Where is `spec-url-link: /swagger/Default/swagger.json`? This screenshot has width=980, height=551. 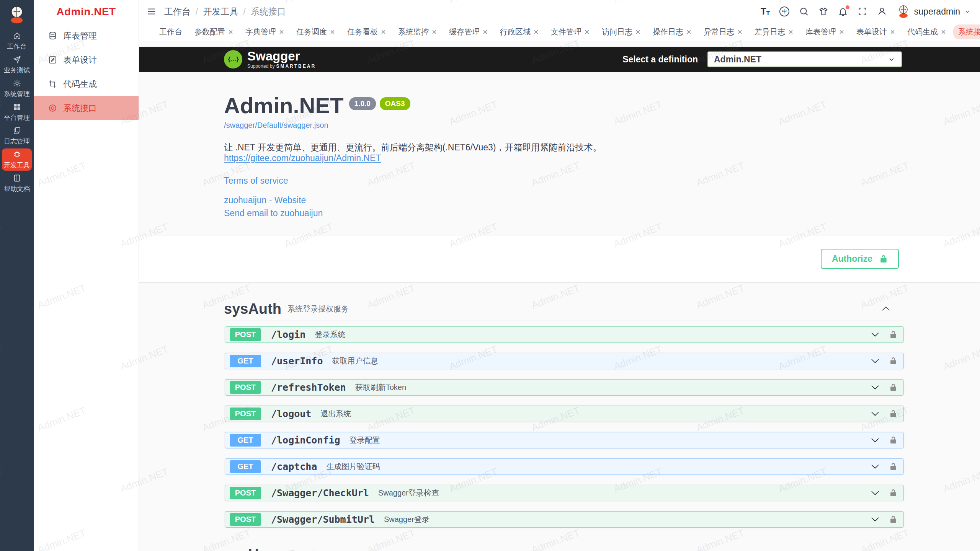 spec-url-link: /swagger/Default/swagger.json is located at coordinates (276, 126).